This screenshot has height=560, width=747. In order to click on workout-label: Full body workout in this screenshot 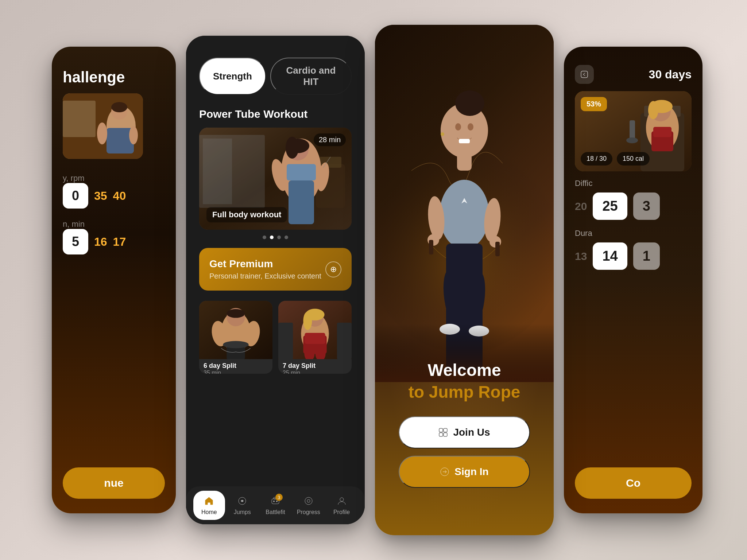, I will do `click(247, 215)`.